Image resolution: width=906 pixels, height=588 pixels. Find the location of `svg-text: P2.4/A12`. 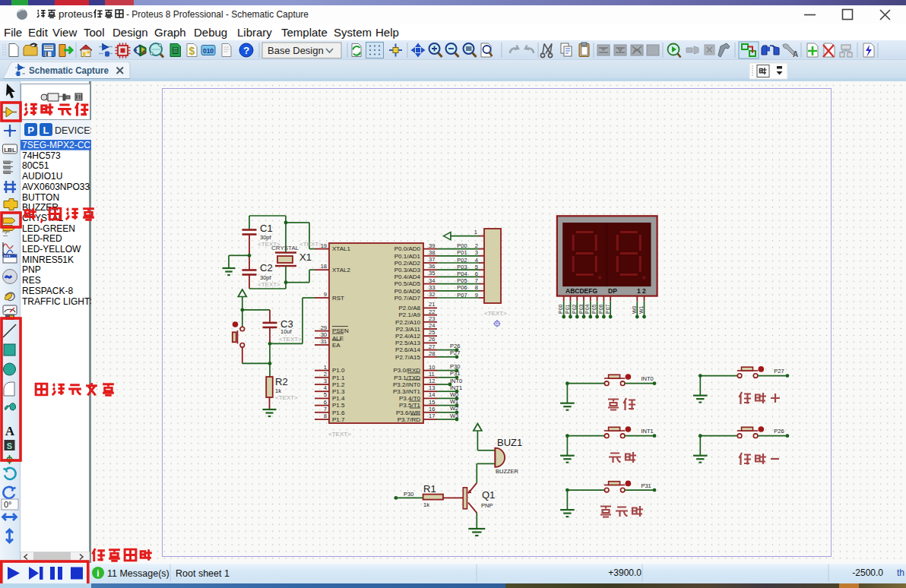

svg-text: P2.4/A12 is located at coordinates (407, 336).